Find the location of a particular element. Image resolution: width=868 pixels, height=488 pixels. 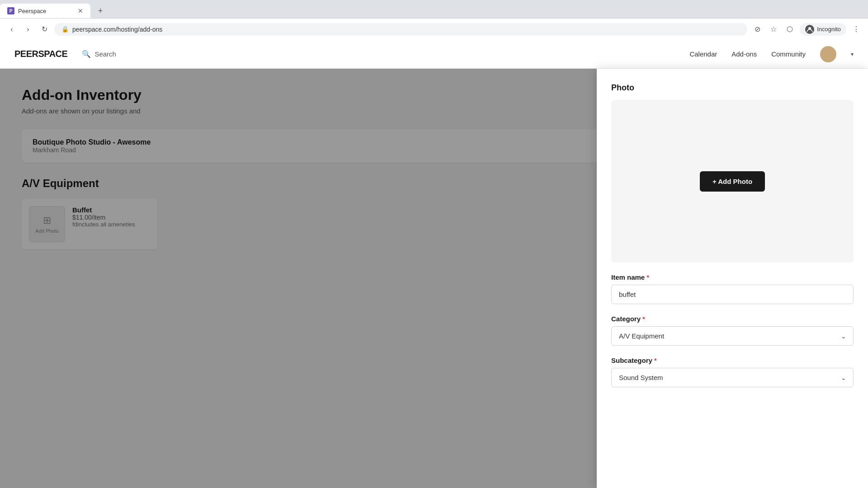

search-icon: 🔍 is located at coordinates (86, 54).